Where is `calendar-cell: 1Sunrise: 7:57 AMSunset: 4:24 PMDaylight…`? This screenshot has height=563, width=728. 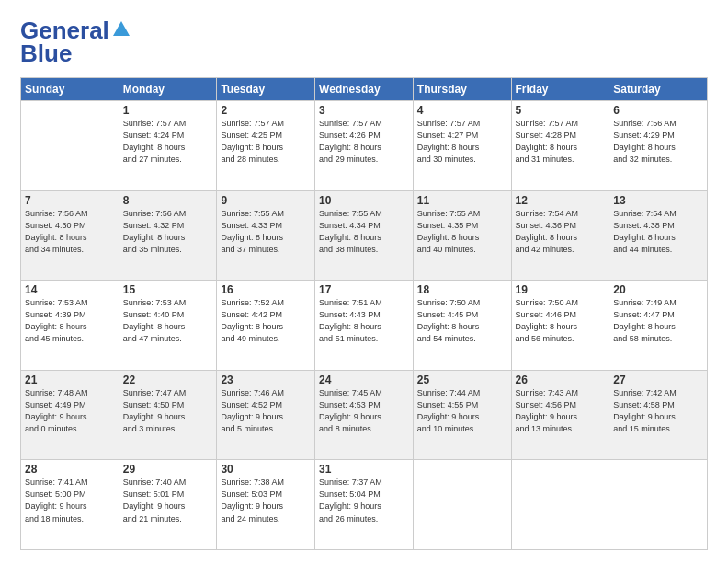 calendar-cell: 1Sunrise: 7:57 AMSunset: 4:24 PMDaylight… is located at coordinates (167, 146).